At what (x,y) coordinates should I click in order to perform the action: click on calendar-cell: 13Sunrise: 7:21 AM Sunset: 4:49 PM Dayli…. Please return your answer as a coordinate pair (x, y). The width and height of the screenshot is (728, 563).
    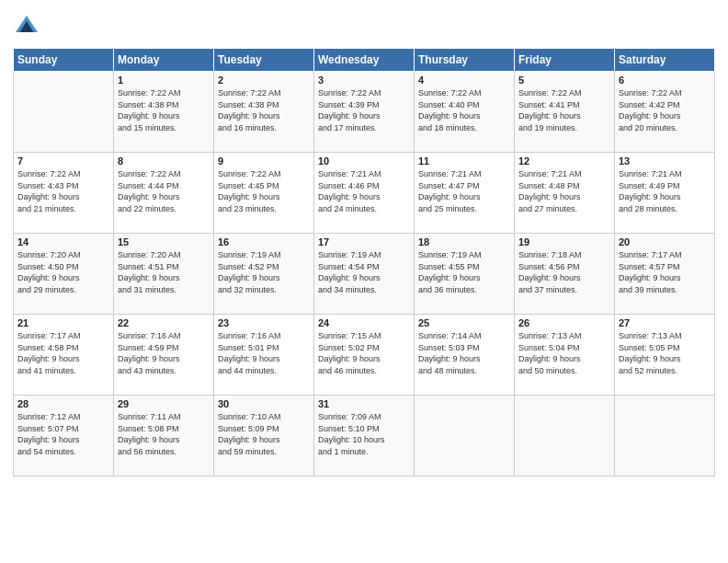
    Looking at the image, I should click on (665, 193).